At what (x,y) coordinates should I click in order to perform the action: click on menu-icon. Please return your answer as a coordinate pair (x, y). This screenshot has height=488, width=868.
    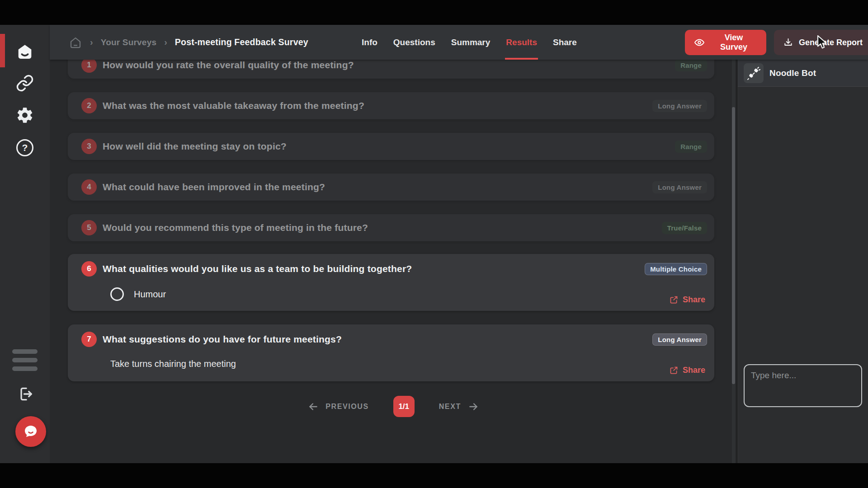
    Looking at the image, I should click on (25, 360).